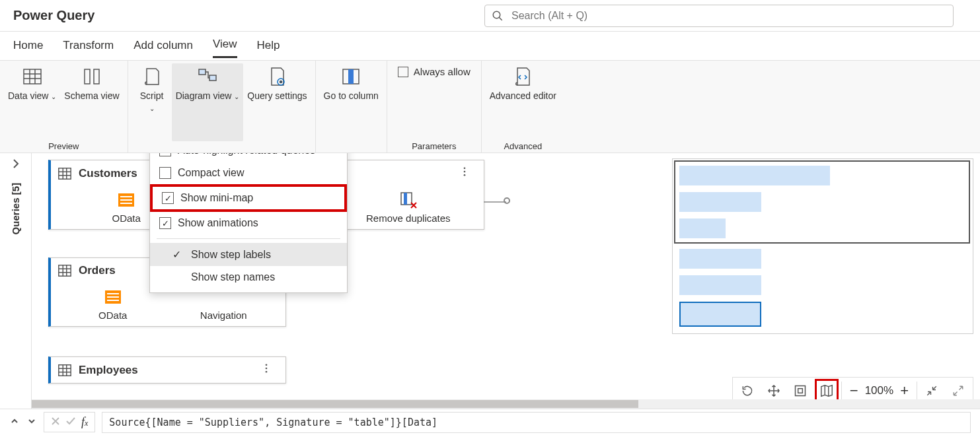  I want to click on settings-doc-icon, so click(277, 77).